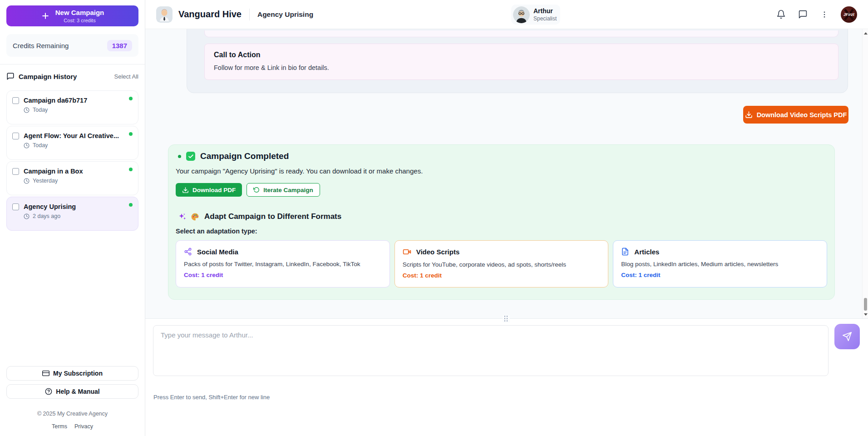  I want to click on sidebar-footer: My Subscription Help & Manual © 2025 My …, so click(73, 396).